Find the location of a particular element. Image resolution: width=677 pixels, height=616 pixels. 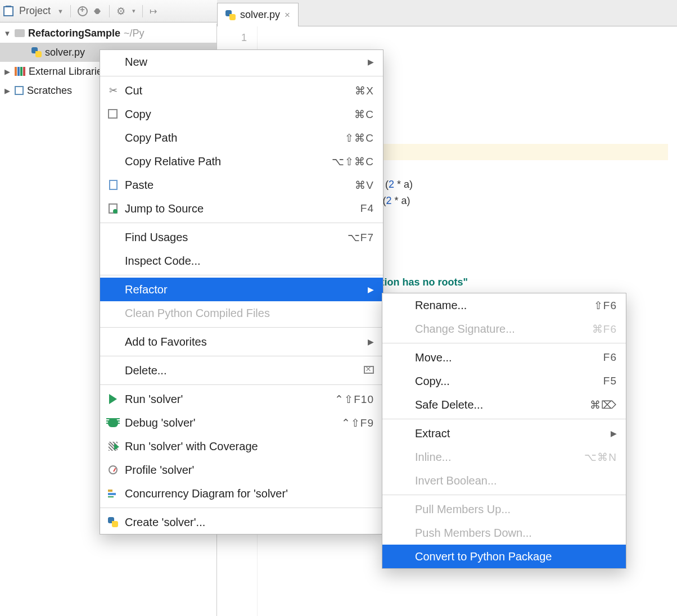

jump-icon is located at coordinates (113, 209).